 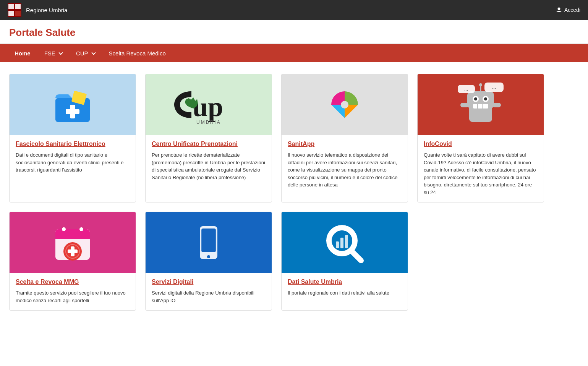 What do you see at coordinates (345, 165) in the screenshot?
I see `card-body-sanitapp: SanitApp Il nuovo servizio telematico a …` at bounding box center [345, 165].